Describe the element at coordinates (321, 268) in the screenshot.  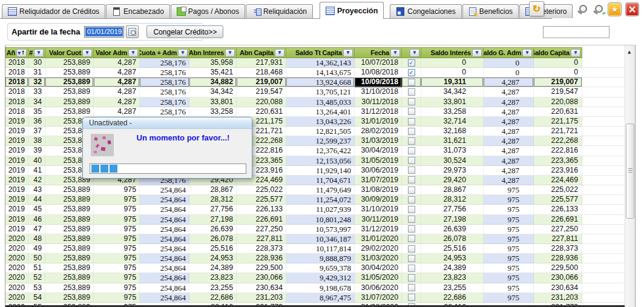
I see `cell-saldo_tt: 9,659,378` at that location.